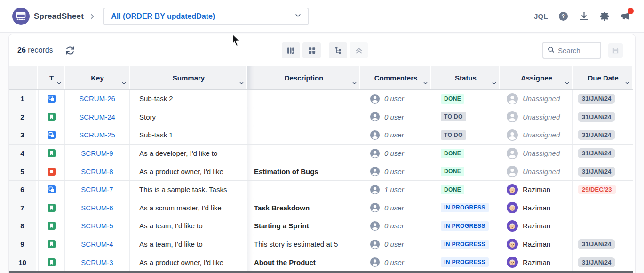 Image resolution: width=644 pixels, height=273 pixels. I want to click on issue-key-cell: SCRUM-6, so click(97, 208).